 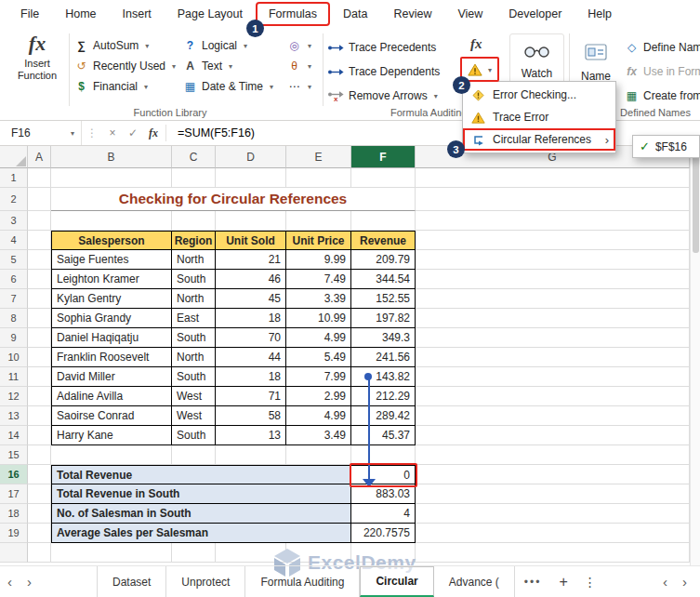 What do you see at coordinates (193, 318) in the screenshot?
I see `table-cell: East` at bounding box center [193, 318].